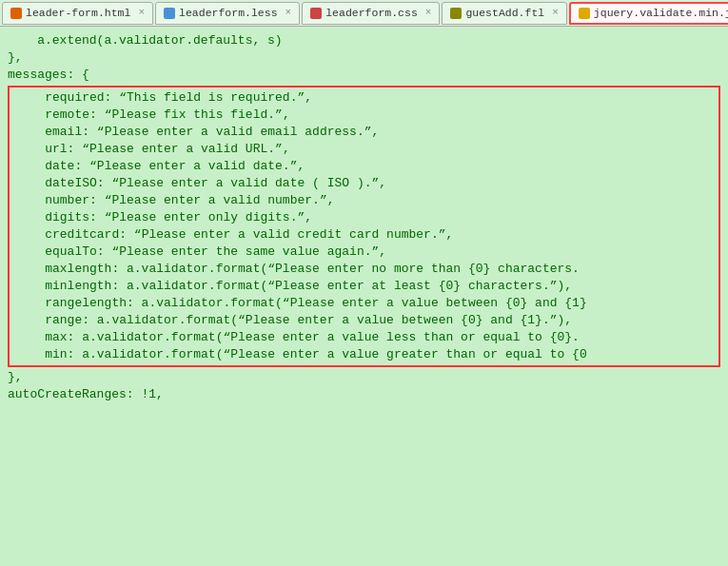 The width and height of the screenshot is (728, 566). Describe the element at coordinates (364, 338) in the screenshot. I see `msg-max: max: a.validator.format(“Please enter a …` at that location.